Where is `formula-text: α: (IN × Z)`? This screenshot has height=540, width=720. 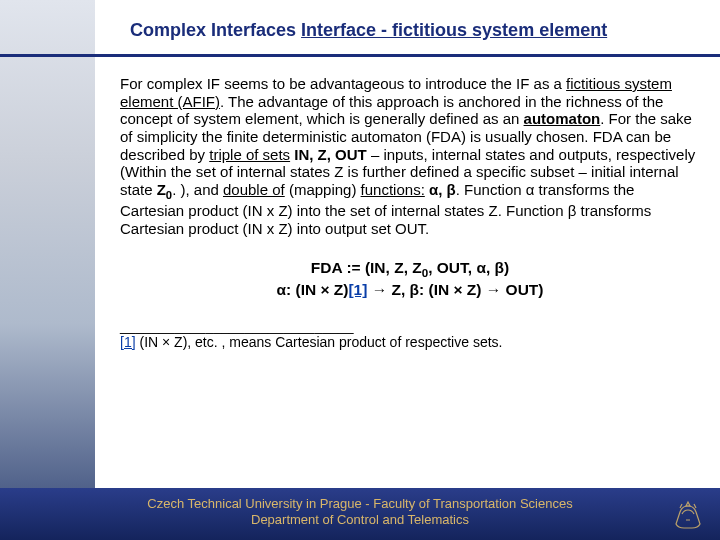 formula-text: α: (IN × Z) is located at coordinates (313, 290).